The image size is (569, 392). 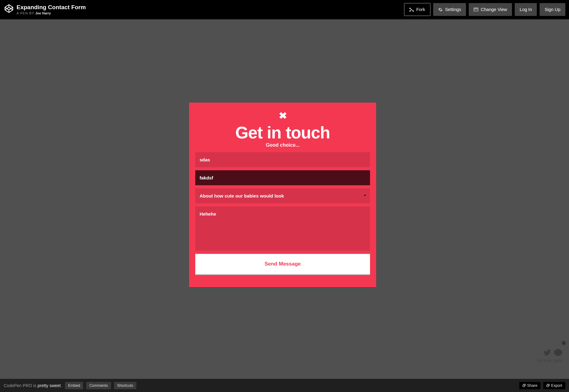 I want to click on fork-button: Fork, so click(x=417, y=9).